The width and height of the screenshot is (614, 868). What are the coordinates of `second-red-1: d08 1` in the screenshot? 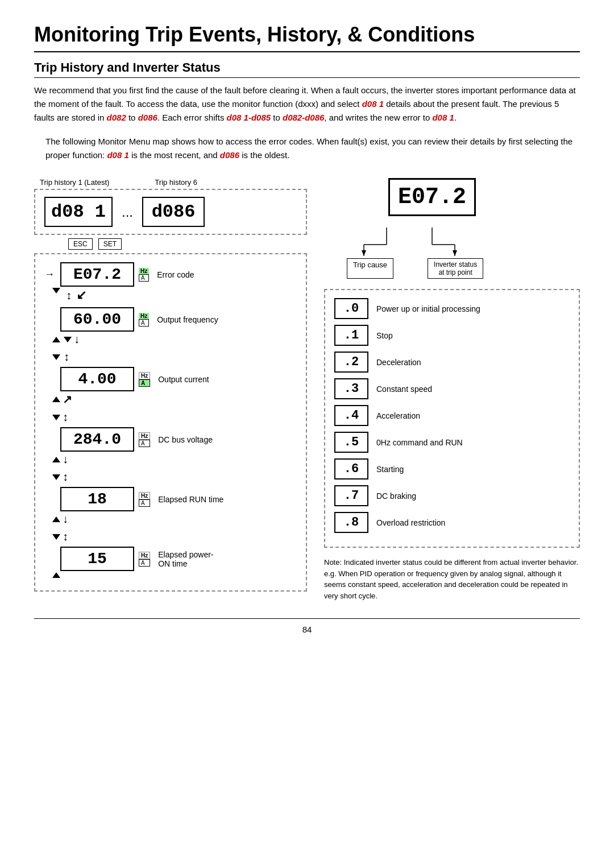 It's located at (118, 155).